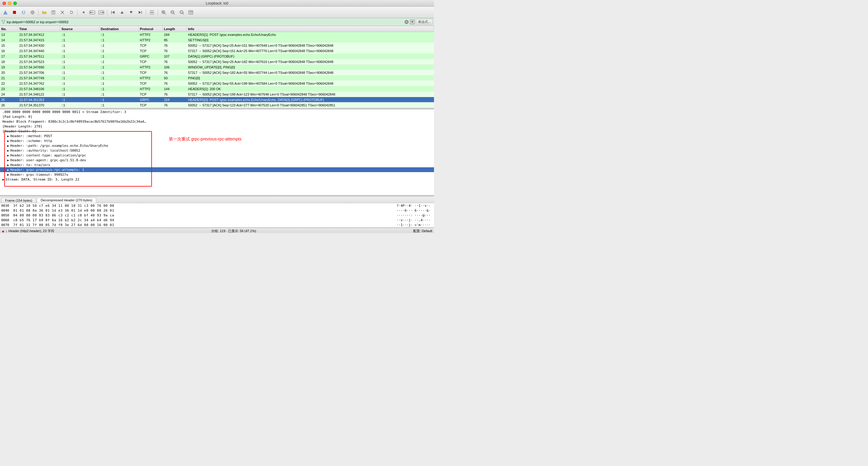 The width and height of the screenshot is (868, 466). What do you see at coordinates (217, 206) in the screenshot?
I see `hex-row: 00303f b2 10 50 c7 e6 34 11 80 18 31 c3 …` at bounding box center [217, 206].